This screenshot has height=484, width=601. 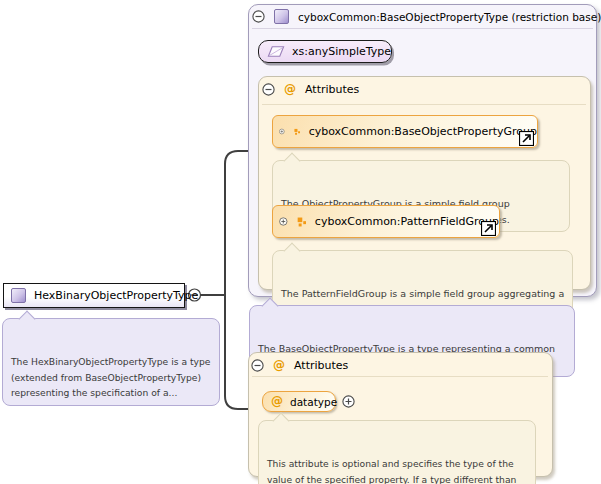 I want to click on simple-type-label: xs:anySimpleType, so click(x=342, y=52).